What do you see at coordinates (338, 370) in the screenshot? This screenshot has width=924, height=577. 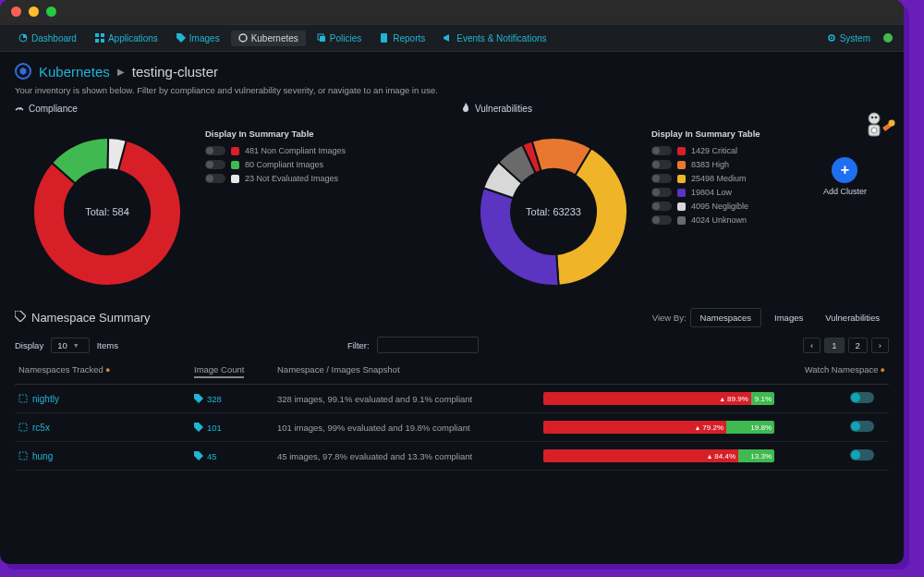 I see `col-snapshot: Namespace / Images Snapshot` at bounding box center [338, 370].